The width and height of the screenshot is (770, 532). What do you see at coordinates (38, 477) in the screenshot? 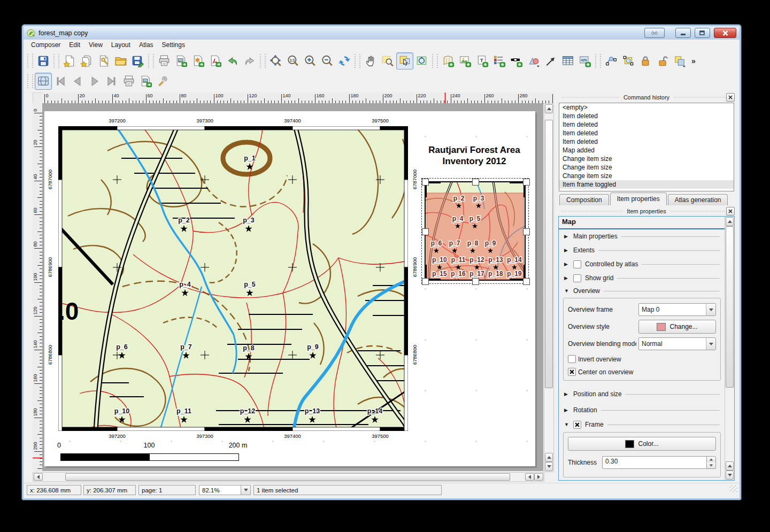
I see `scroll-left-button` at bounding box center [38, 477].